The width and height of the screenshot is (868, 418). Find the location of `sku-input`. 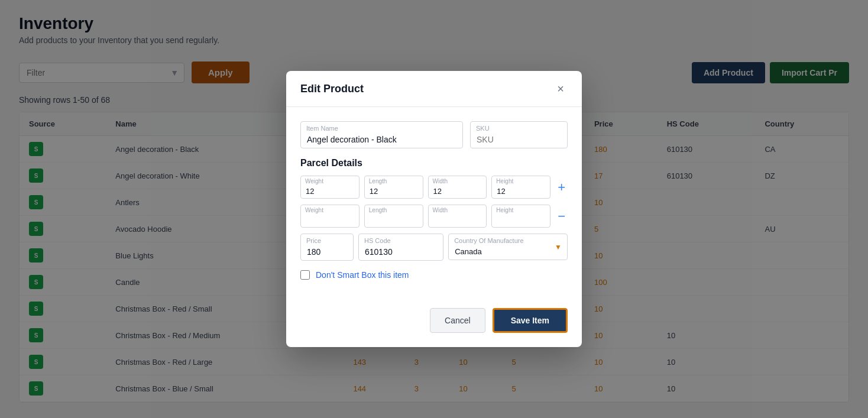

sku-input is located at coordinates (519, 135).